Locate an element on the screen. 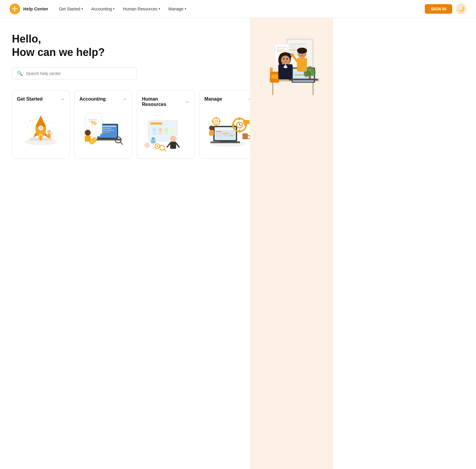 This screenshot has height=469, width=476. nav-manage: Manage ▾ is located at coordinates (177, 9).